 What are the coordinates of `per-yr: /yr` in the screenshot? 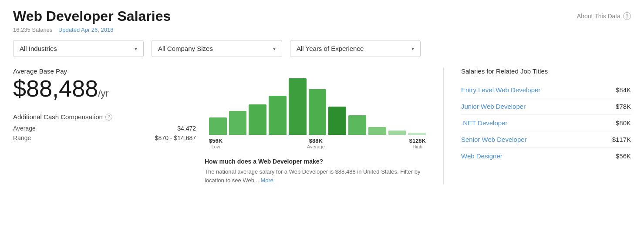 It's located at (103, 93).